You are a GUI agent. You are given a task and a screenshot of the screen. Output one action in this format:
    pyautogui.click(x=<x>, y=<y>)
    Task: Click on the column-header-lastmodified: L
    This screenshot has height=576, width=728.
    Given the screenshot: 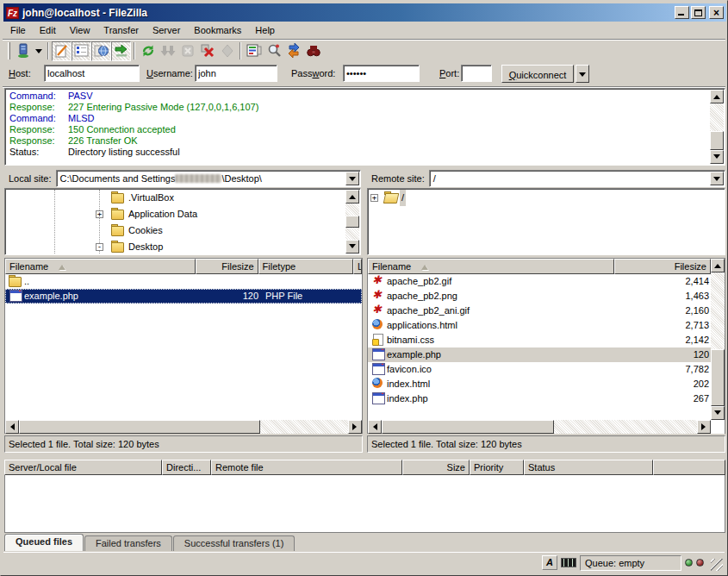 What is the action you would take?
    pyautogui.click(x=358, y=266)
    